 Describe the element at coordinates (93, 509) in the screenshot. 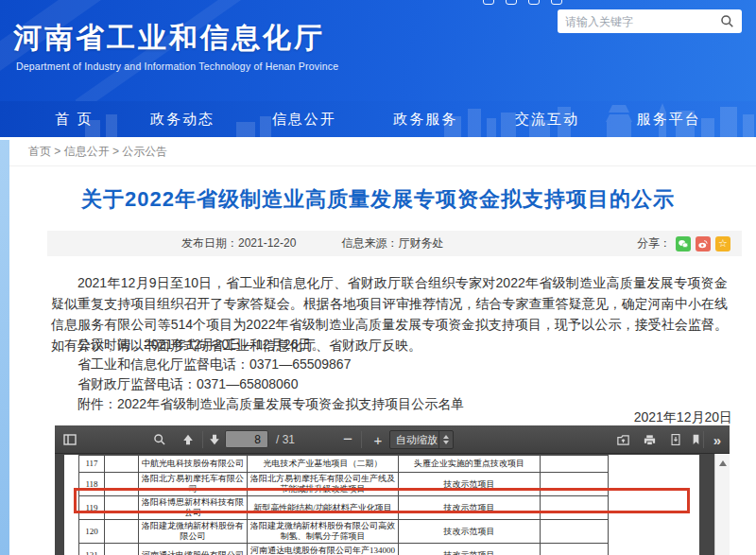

I see `cell-row-number: 119` at that location.